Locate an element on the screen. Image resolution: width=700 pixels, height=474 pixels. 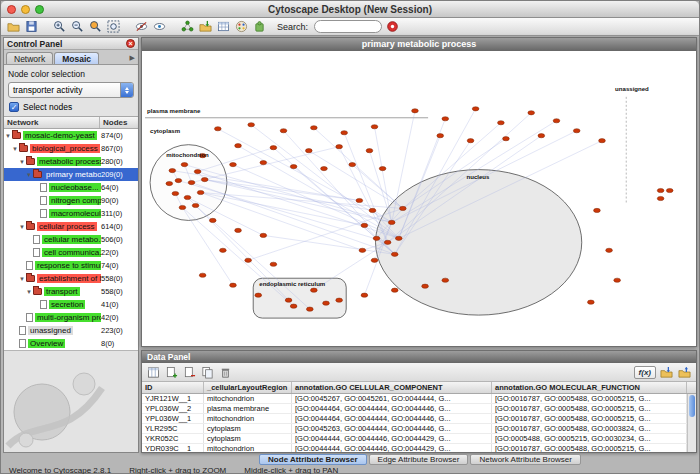
save-session-icon is located at coordinates (32, 26).